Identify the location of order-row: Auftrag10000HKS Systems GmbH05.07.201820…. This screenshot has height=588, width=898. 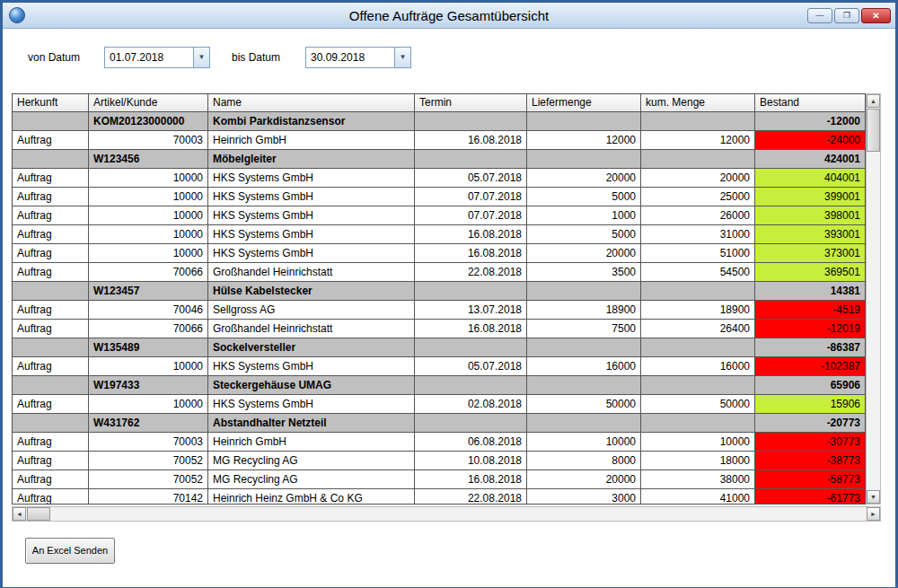
(438, 178).